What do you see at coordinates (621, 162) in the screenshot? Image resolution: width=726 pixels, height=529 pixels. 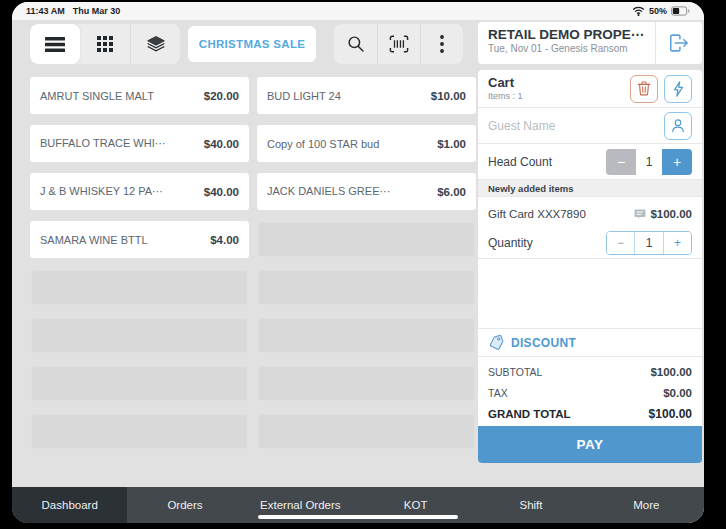 I see `head-count-decrement-button: −` at bounding box center [621, 162].